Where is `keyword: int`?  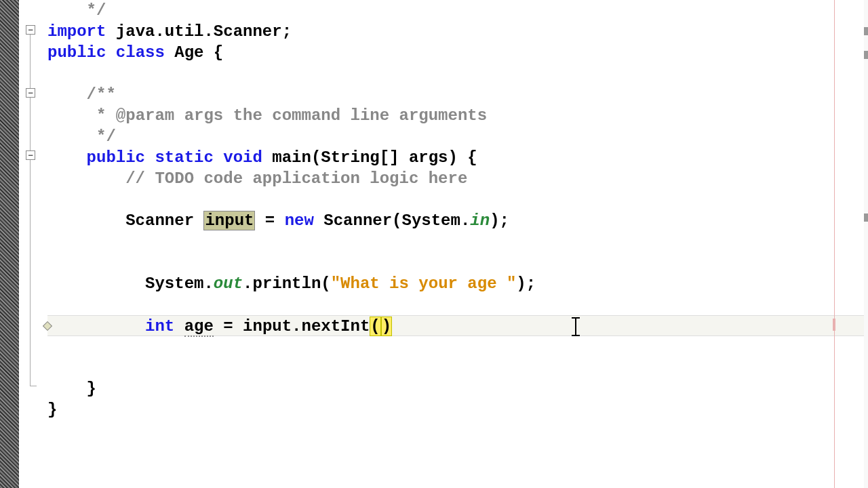
keyword: int is located at coordinates (160, 327).